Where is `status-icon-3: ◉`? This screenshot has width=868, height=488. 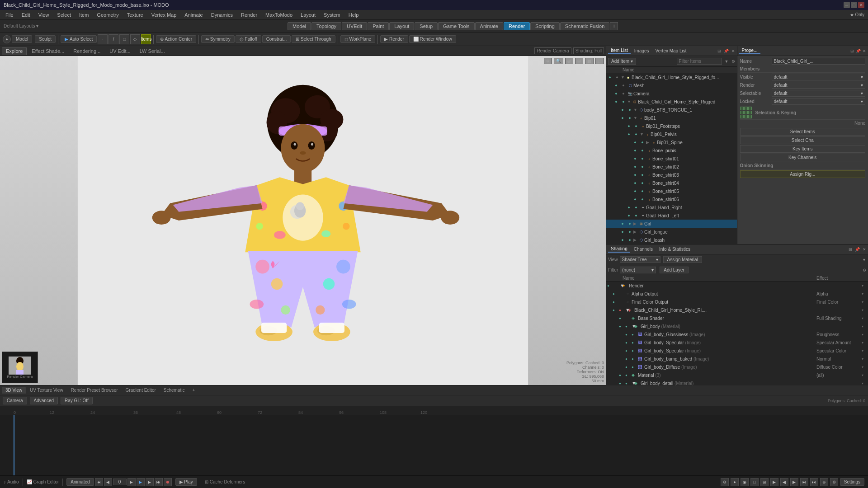 status-icon-3: ◉ is located at coordinates (745, 482).